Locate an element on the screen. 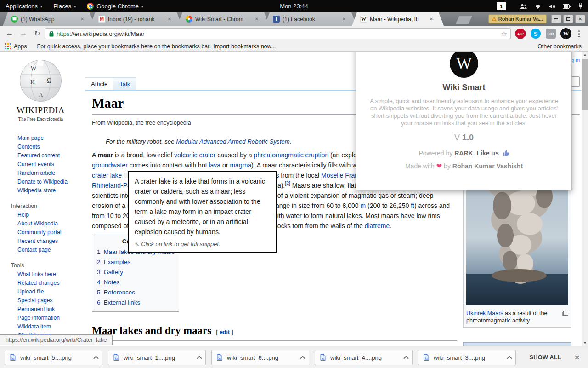 The image size is (588, 368). sidebar-tools-link: Wikidata item is located at coordinates (50, 327).